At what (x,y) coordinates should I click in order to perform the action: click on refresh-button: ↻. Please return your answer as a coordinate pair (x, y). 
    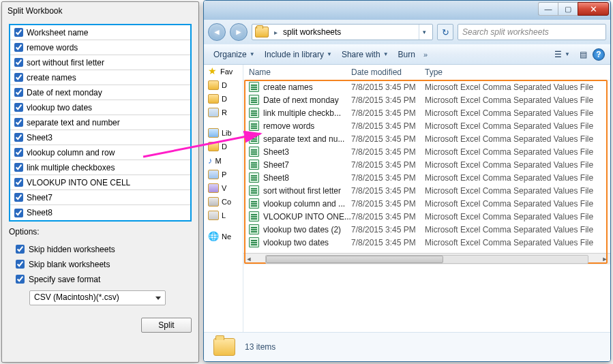
    Looking at the image, I should click on (445, 32).